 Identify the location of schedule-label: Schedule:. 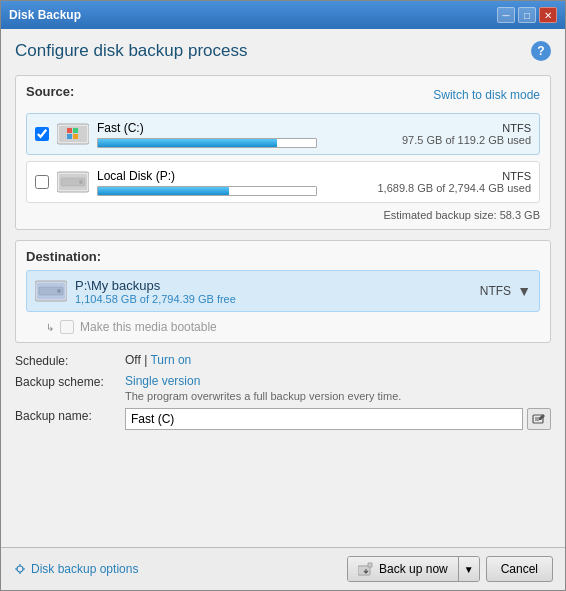
(70, 360).